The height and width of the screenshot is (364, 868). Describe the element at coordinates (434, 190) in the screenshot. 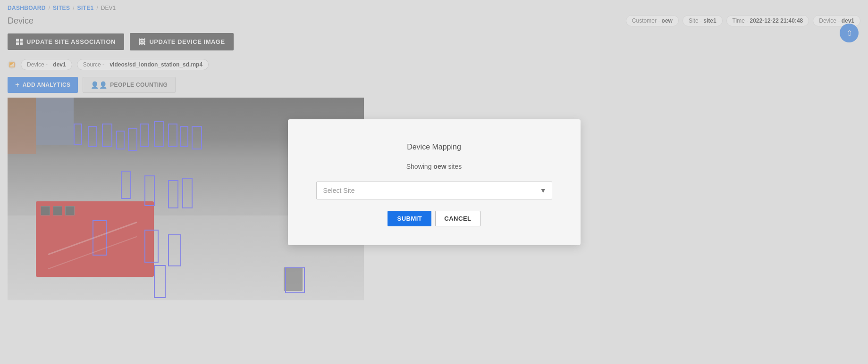

I see `site-select-wrapper: Select Site Site1 Site2 Site3 ▼` at that location.